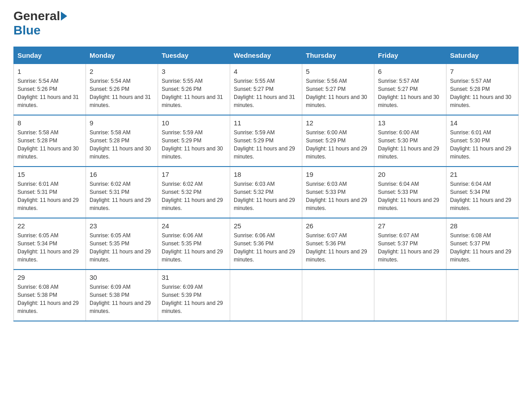  Describe the element at coordinates (122, 226) in the screenshot. I see `day-number: 23` at that location.